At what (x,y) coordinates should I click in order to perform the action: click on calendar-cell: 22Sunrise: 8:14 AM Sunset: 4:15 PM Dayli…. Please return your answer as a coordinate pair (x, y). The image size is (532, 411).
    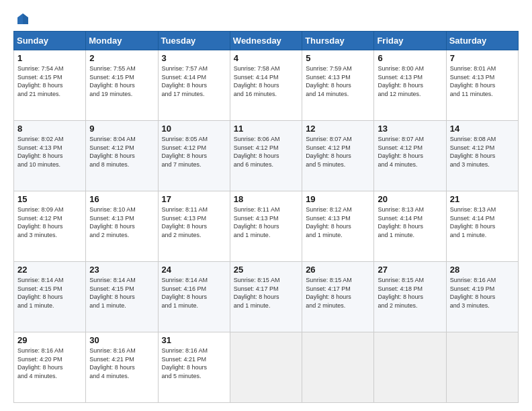
    Looking at the image, I should click on (50, 297).